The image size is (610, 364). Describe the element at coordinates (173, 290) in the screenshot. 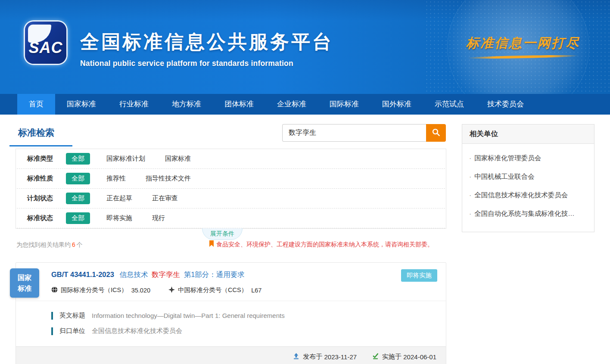

I see `compass-icon` at that location.